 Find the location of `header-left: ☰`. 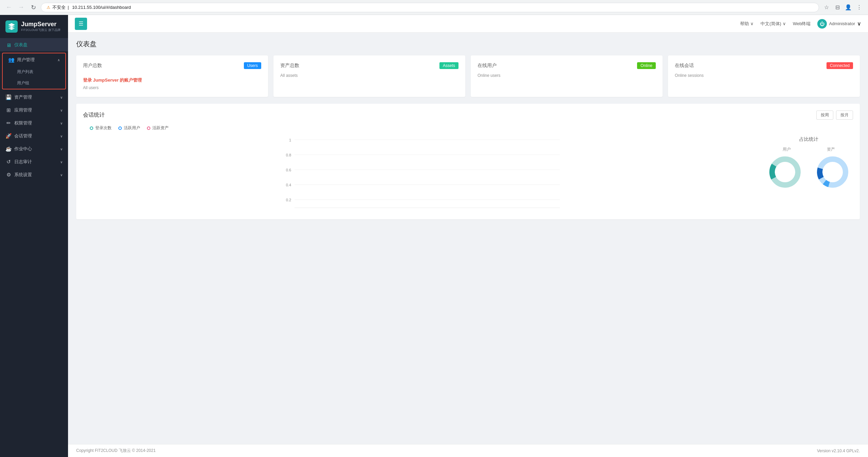

header-left: ☰ is located at coordinates (81, 24).